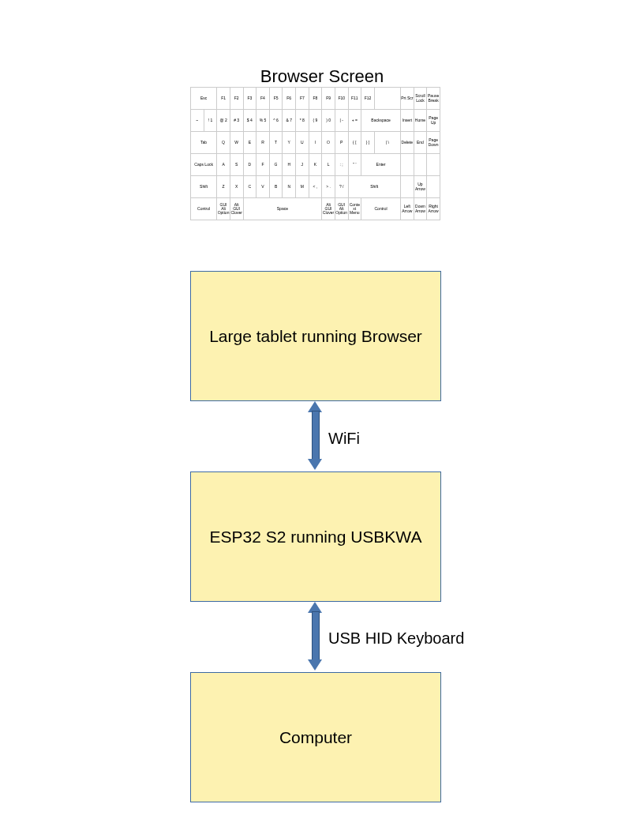 The image size is (644, 834). I want to click on key: F1, so click(224, 99).